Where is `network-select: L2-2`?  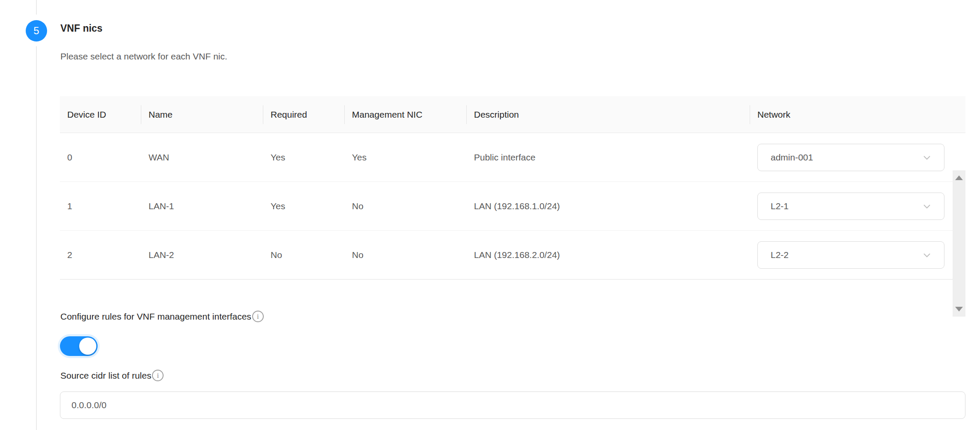 network-select: L2-2 is located at coordinates (851, 255).